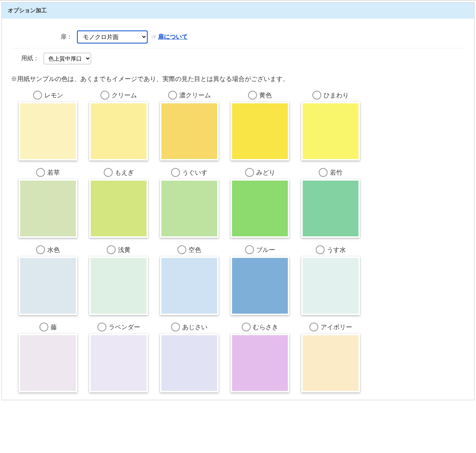 Image resolution: width=476 pixels, height=453 pixels. Describe the element at coordinates (119, 327) in the screenshot. I see `swatch-label-row: ラベンダー` at that location.